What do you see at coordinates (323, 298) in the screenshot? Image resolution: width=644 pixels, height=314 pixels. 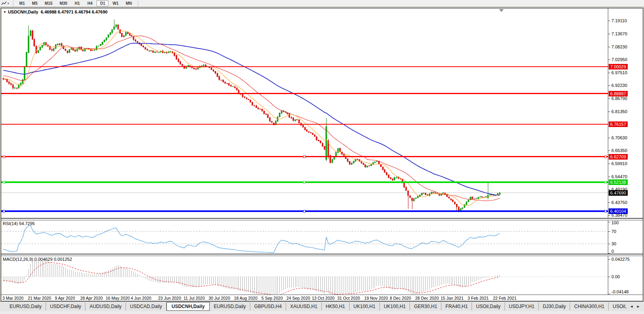 I see `date-label: 13 Oct 2020` at bounding box center [323, 298].